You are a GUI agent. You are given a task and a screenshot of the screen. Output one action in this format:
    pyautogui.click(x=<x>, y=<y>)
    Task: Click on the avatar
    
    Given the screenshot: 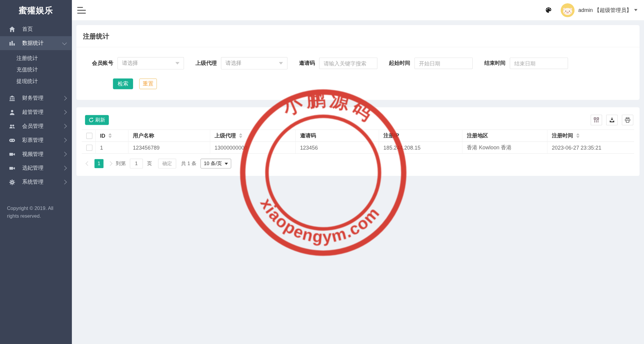 What is the action you would take?
    pyautogui.click(x=568, y=10)
    